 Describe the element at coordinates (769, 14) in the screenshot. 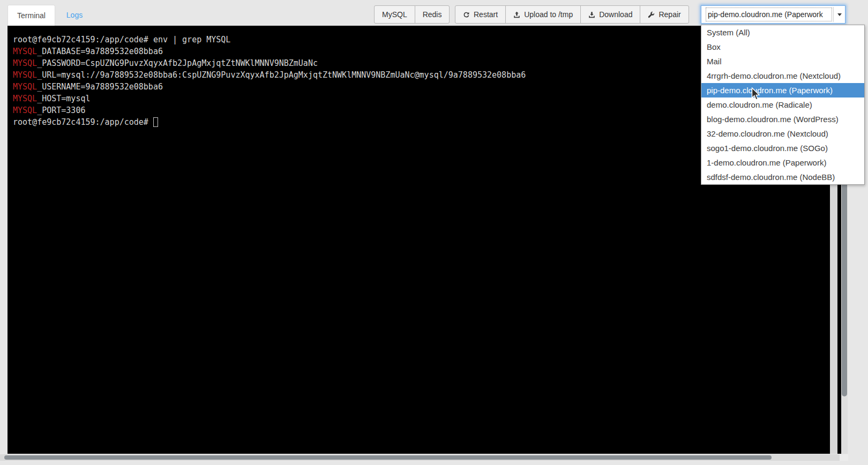

I see `app-selector-value: pip-demo.cloudron.me (Paperwork` at that location.